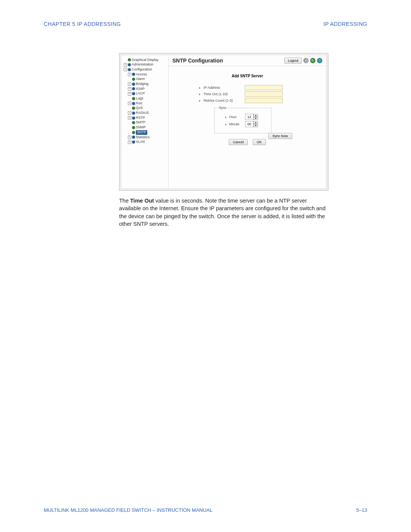 The image size is (411, 532). Describe the element at coordinates (149, 108) in the screenshot. I see `tree-qos: QoS` at that location.